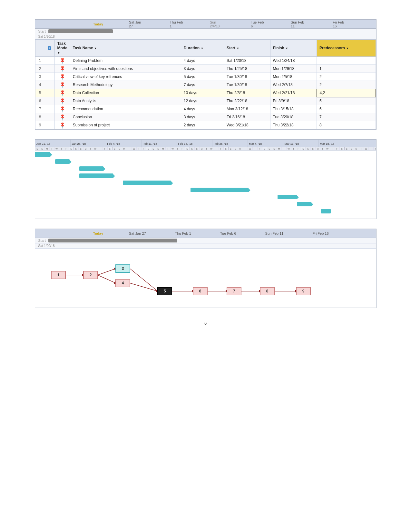  What do you see at coordinates (206, 37) in the screenshot?
I see `sat-date-label: Sat 1/20/18` at bounding box center [206, 37].